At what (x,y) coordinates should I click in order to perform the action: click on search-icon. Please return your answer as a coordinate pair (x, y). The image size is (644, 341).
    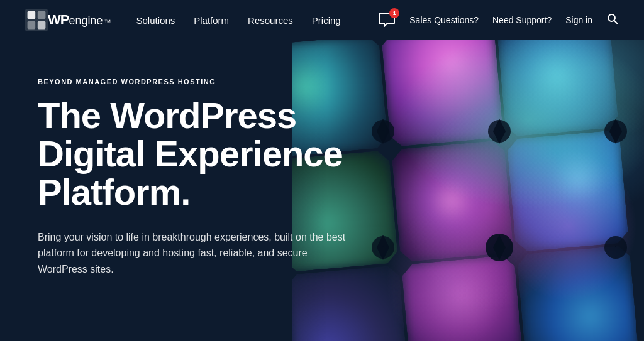
    Looking at the image, I should click on (613, 19).